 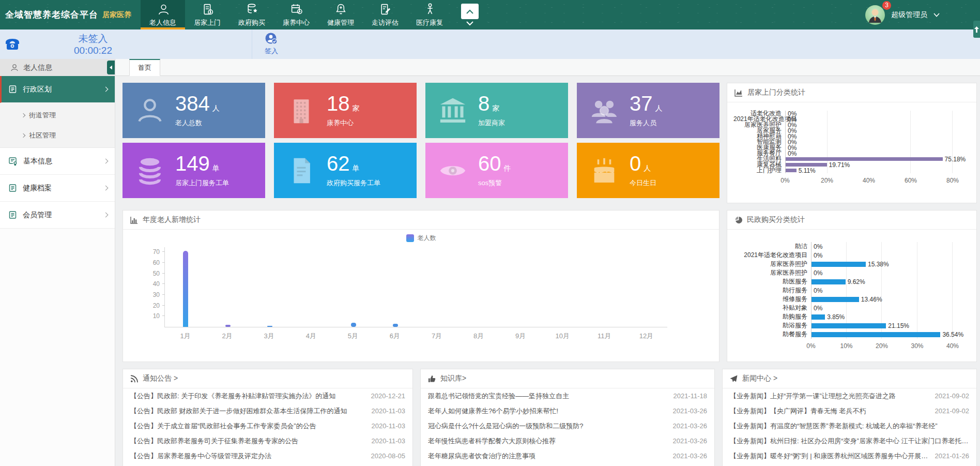 What do you see at coordinates (497, 111) in the screenshot?
I see `stat-card-bank: 8家加盟商家` at bounding box center [497, 111].